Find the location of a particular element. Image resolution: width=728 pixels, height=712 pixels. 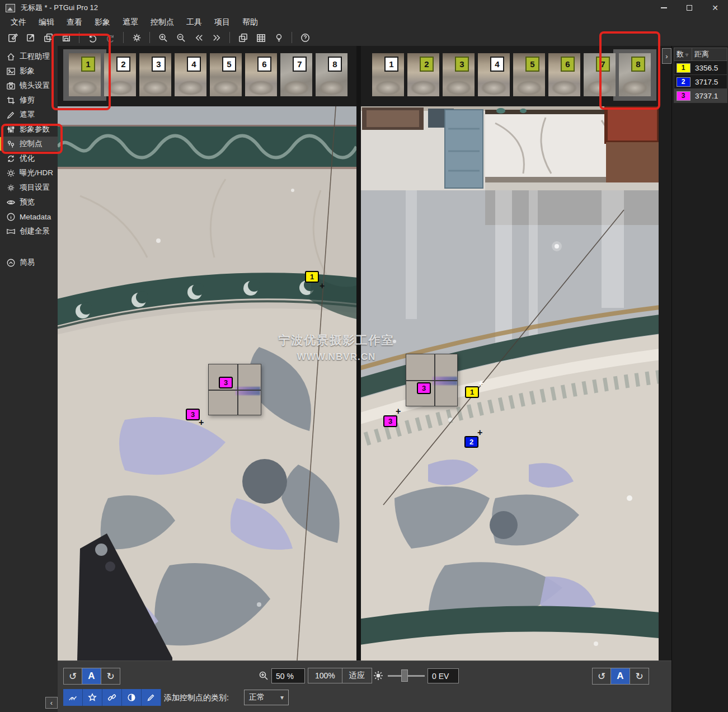

collapse-panel-button: ‹ is located at coordinates (51, 703).